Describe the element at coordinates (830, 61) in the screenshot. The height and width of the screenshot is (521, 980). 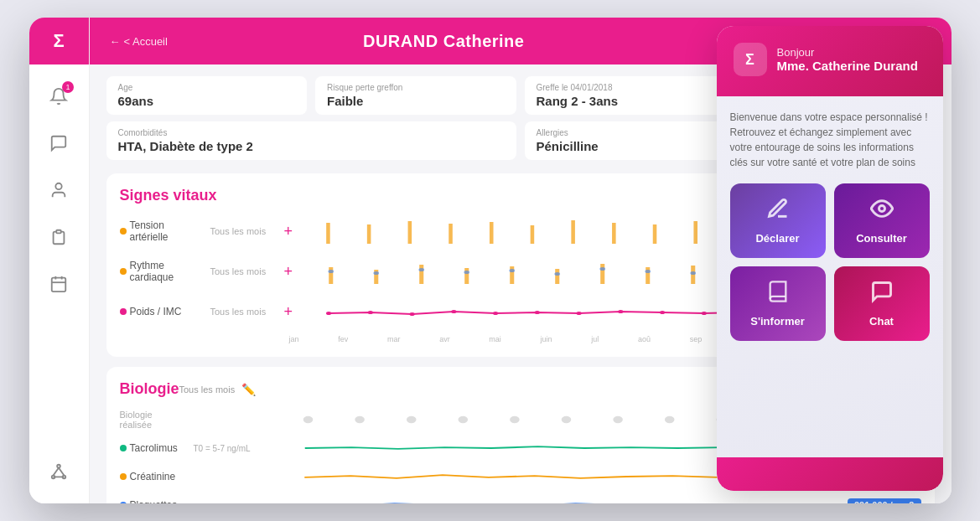
I see `panel-header: Σ Bonjour Mme. Catherine Durand` at that location.